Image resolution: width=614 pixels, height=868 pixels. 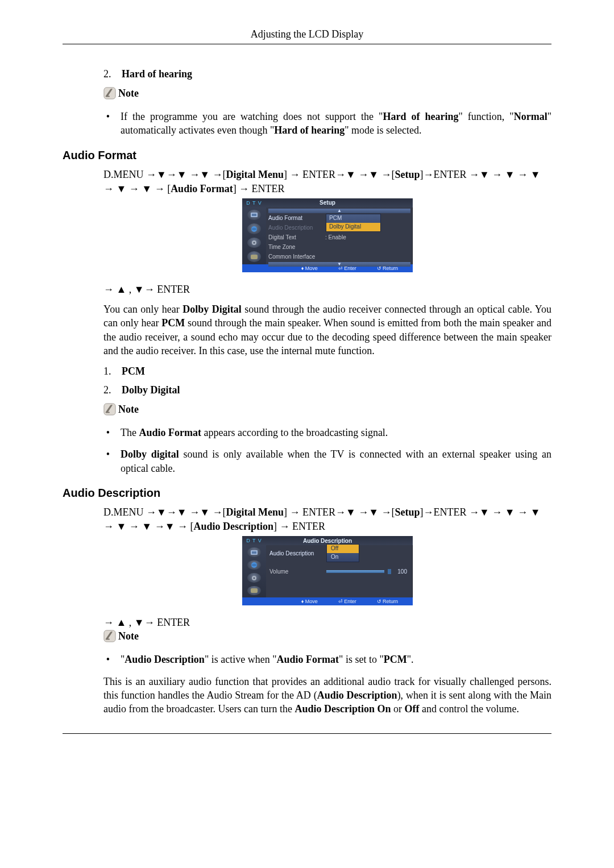 What do you see at coordinates (327, 636) in the screenshot?
I see `note-row-ad: Note` at bounding box center [327, 636].